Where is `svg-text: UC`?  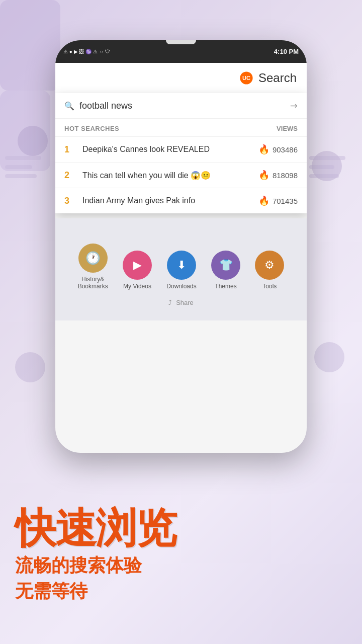
svg-text: UC is located at coordinates (246, 78).